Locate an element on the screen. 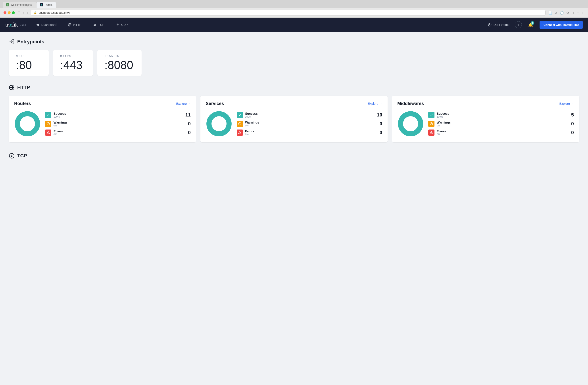 This screenshot has height=385, width=588. services-success-row: Success 100% 10 is located at coordinates (309, 115).